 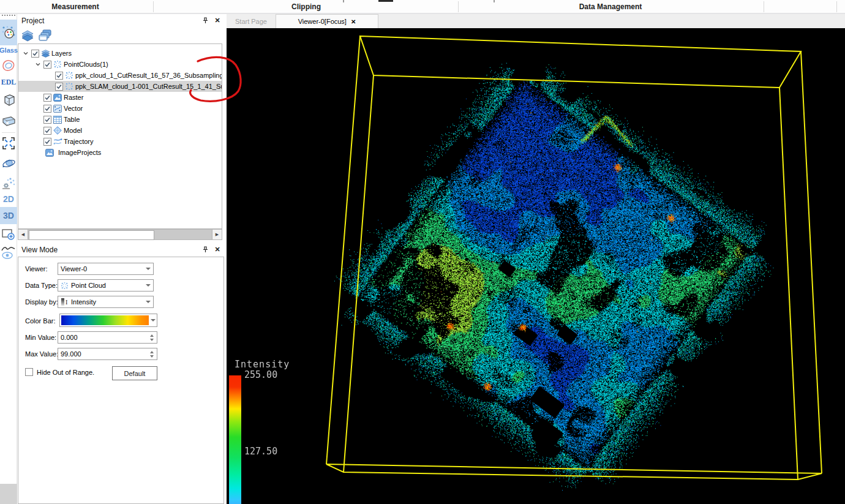 I want to click on ribbon-group-data-management: Data Management, so click(x=611, y=7).